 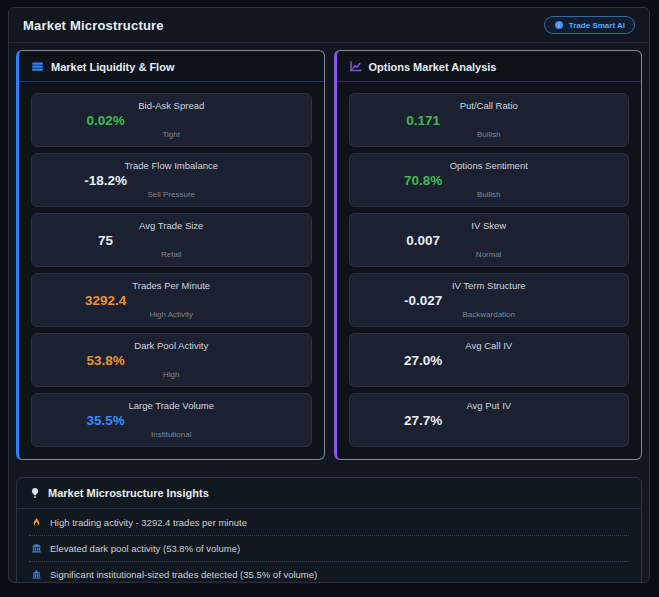 What do you see at coordinates (172, 66) in the screenshot?
I see `panel-header: Market Liquidity & Flow` at bounding box center [172, 66].